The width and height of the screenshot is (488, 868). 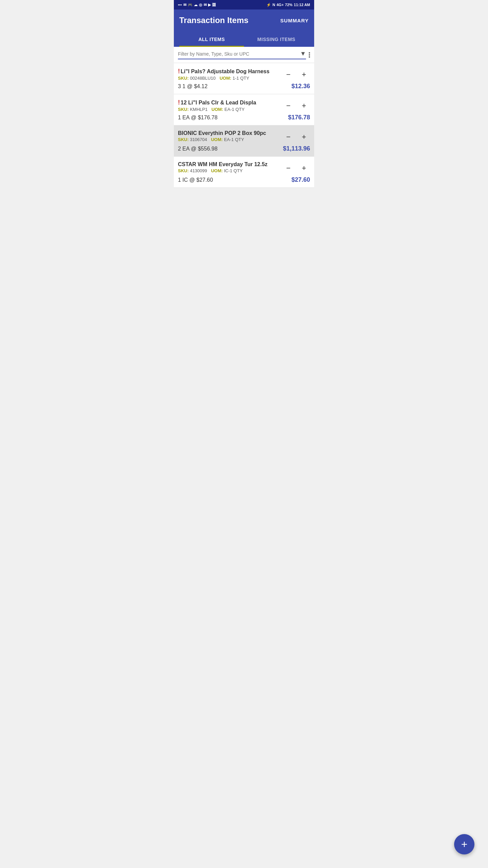 What do you see at coordinates (244, 79) in the screenshot?
I see `list-item: !Li"l Pals? Adjustable Dog Harness SKU: …` at bounding box center [244, 79].